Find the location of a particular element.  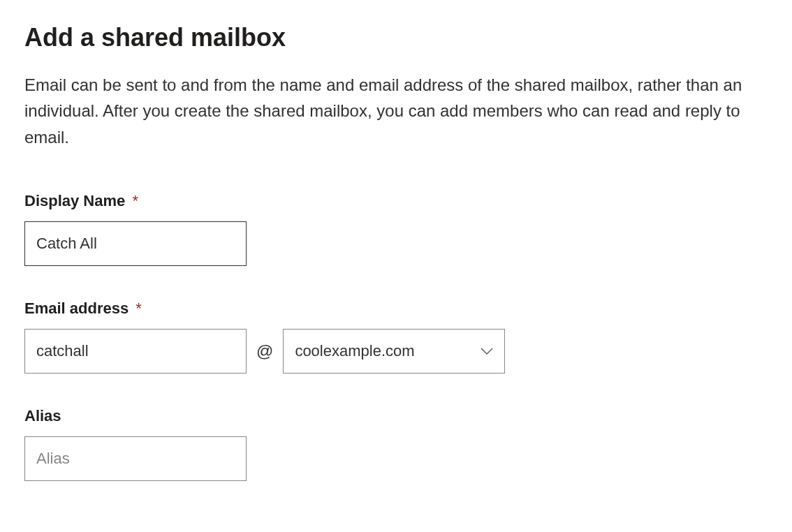

alias-label-text: Alias is located at coordinates (43, 416).